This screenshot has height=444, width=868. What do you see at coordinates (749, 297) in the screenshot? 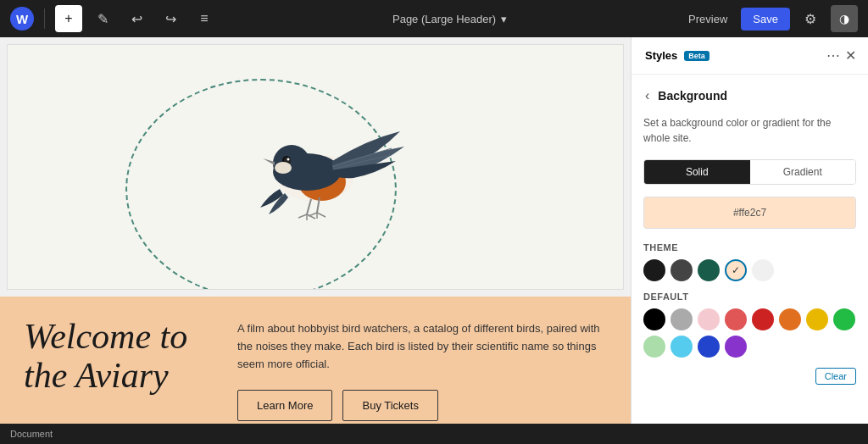
I see `default-label: DEFAULT` at bounding box center [749, 297].